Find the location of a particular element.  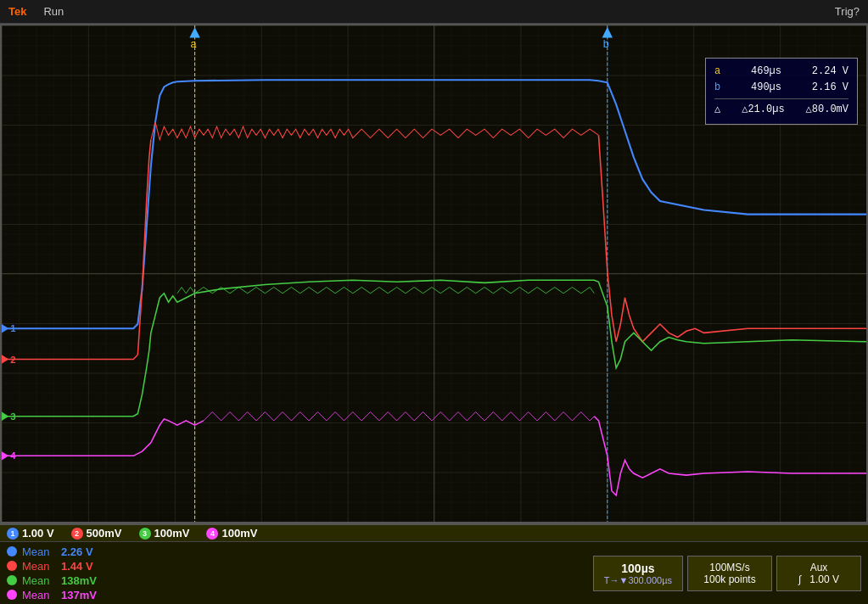

cursor-b-label: b is located at coordinates (718, 88).